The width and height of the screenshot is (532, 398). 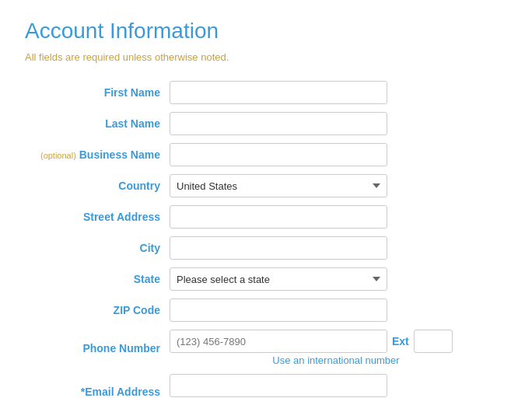 I want to click on country-label: Country, so click(x=95, y=186).